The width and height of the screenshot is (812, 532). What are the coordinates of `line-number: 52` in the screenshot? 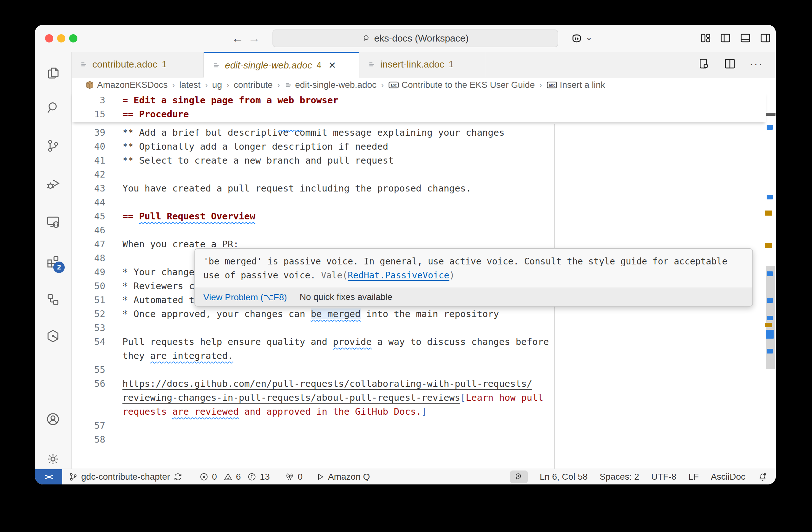 It's located at (89, 314).